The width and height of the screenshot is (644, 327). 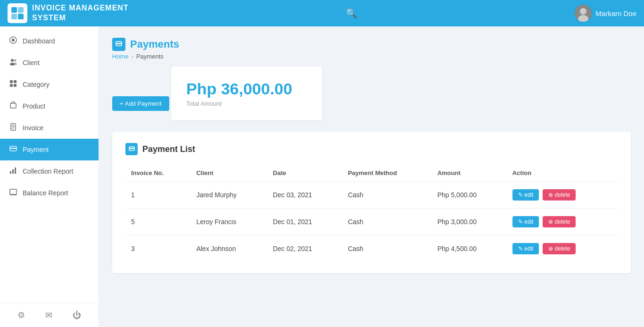 I want to click on total-label: Total Amount, so click(x=247, y=104).